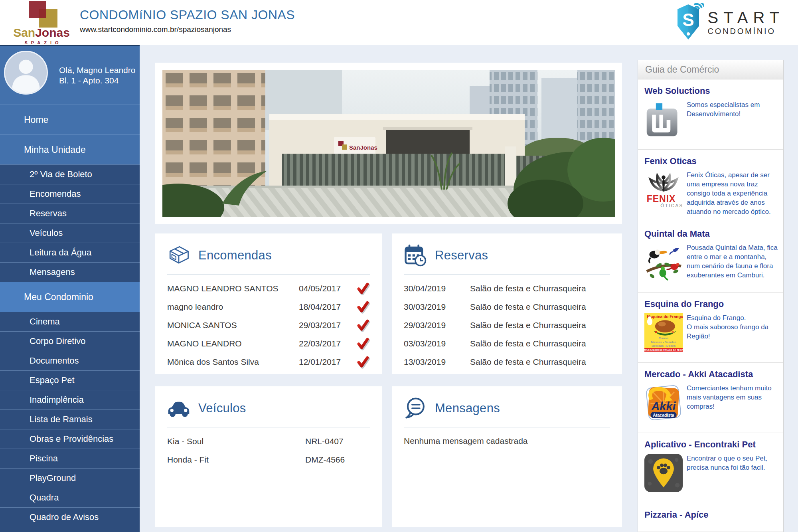  Describe the element at coordinates (507, 323) in the screenshot. I see `reservas-list: 30/04/2019 Salão de festa e Churrasqueir…` at that location.